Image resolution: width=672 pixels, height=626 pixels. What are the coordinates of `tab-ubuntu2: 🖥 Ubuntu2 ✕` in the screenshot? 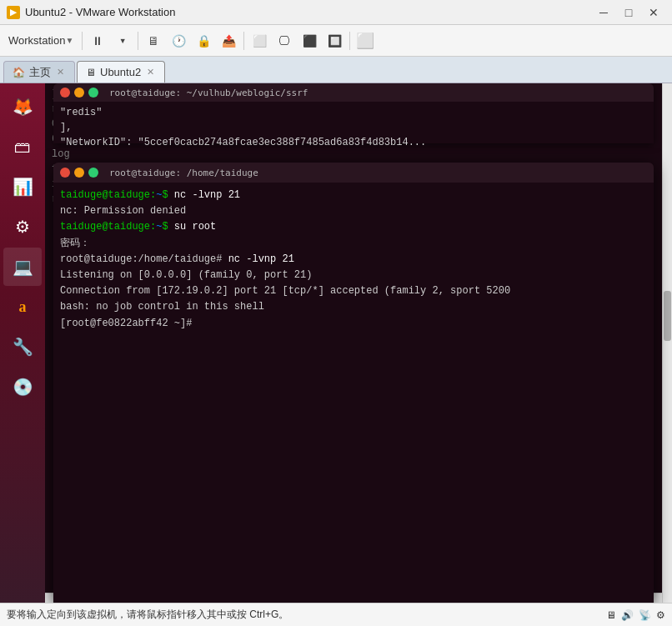 It's located at (121, 72).